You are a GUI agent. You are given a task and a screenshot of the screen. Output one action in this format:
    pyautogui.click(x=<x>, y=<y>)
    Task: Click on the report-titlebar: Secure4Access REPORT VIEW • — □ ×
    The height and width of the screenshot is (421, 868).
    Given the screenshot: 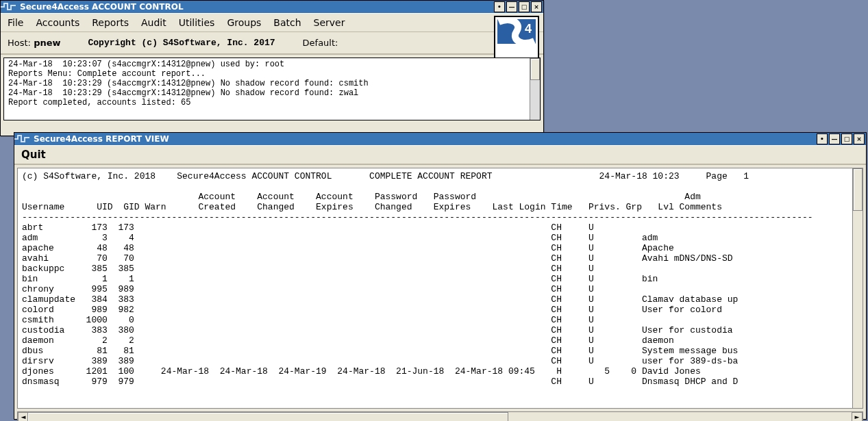 What is the action you would take?
    pyautogui.click(x=440, y=139)
    